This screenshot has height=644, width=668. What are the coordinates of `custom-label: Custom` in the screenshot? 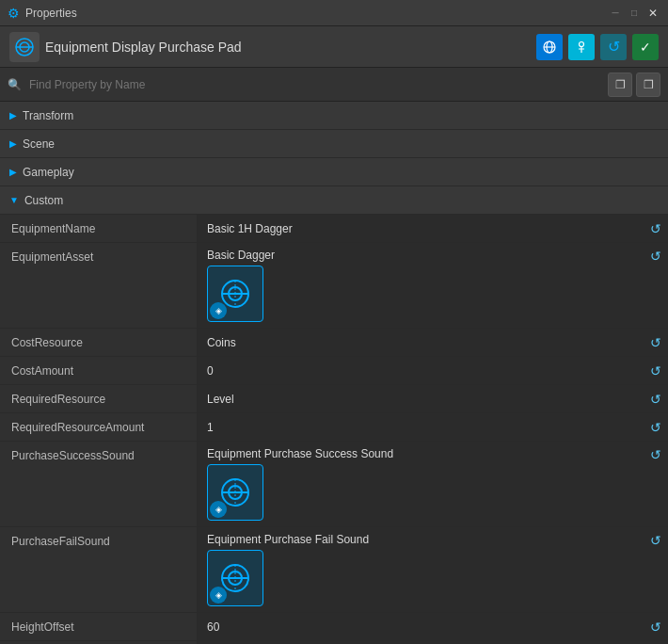 It's located at (43, 201).